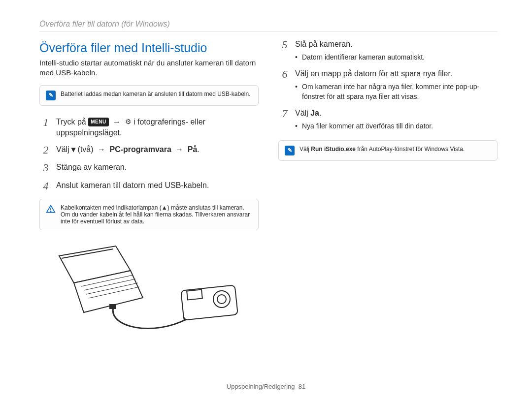 Image resolution: width=532 pixels, height=401 pixels. Describe the element at coordinates (268, 31) in the screenshot. I see `top-divider` at that location.